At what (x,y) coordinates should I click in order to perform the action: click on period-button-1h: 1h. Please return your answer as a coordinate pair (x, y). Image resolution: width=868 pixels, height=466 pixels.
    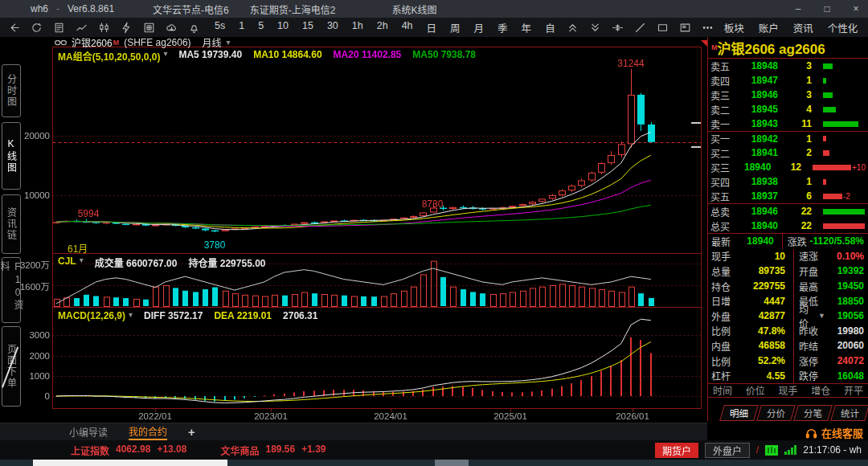
    Looking at the image, I should click on (358, 27).